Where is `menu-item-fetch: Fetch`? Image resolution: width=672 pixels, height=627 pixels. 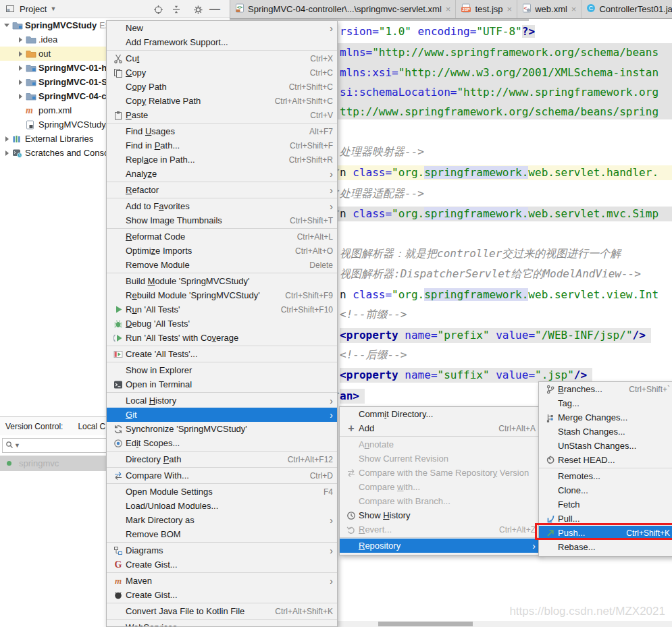 menu-item-fetch: Fetch is located at coordinates (605, 505).